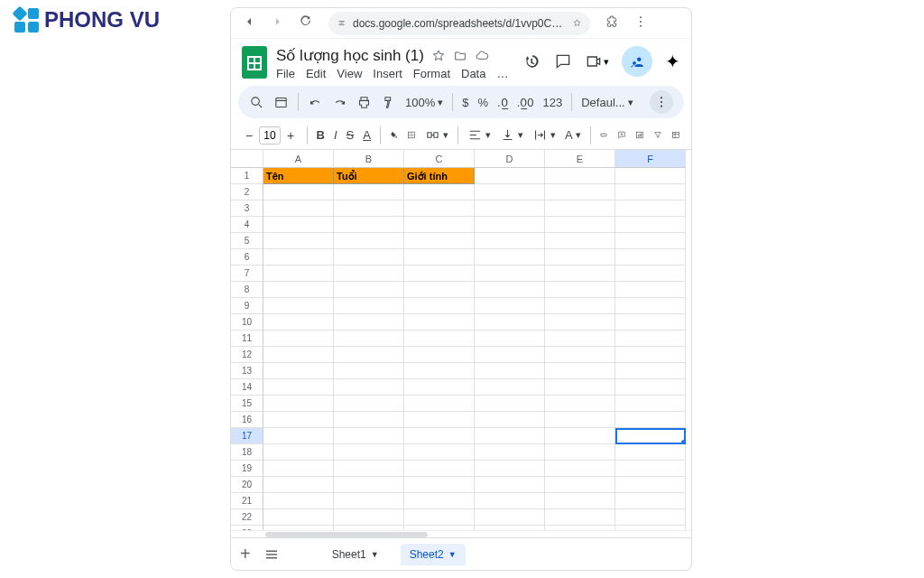 This screenshot has width=924, height=578. Describe the element at coordinates (245, 555) in the screenshot. I see `add-sheet-button: +` at that location.